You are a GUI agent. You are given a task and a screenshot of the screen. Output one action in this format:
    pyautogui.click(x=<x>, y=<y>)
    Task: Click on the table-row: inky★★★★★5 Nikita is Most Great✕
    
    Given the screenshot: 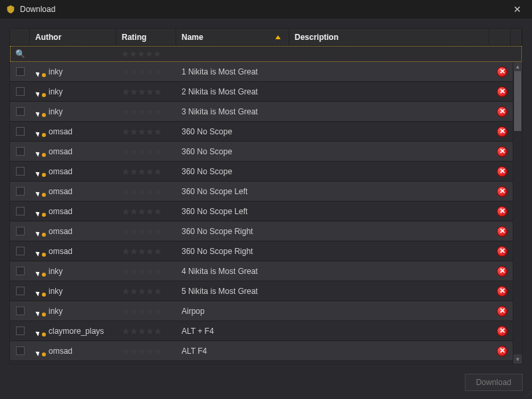 What is the action you would take?
    pyautogui.click(x=261, y=291)
    